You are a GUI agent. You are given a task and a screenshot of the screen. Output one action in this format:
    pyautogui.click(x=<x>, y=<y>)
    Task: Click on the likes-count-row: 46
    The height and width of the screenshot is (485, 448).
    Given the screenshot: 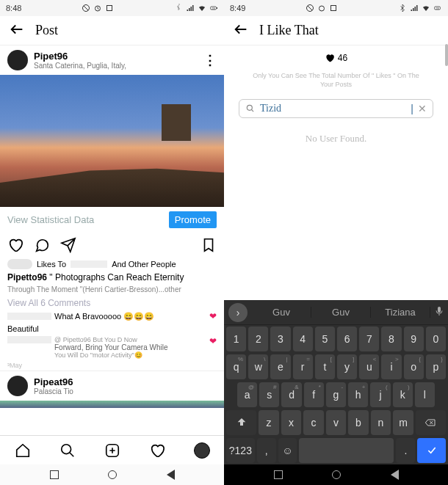 What is the action you would take?
    pyautogui.click(x=336, y=56)
    